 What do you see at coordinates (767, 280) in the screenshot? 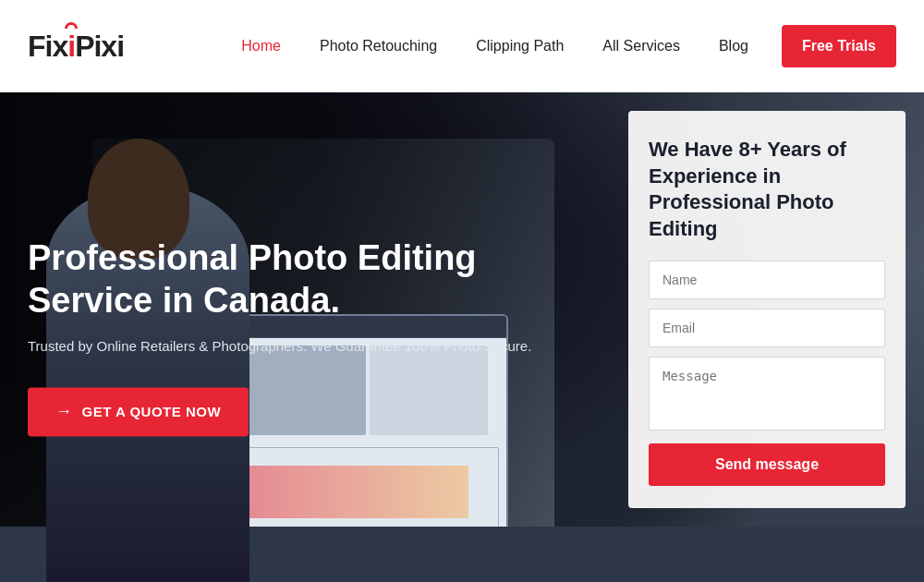
I see `name-input` at bounding box center [767, 280].